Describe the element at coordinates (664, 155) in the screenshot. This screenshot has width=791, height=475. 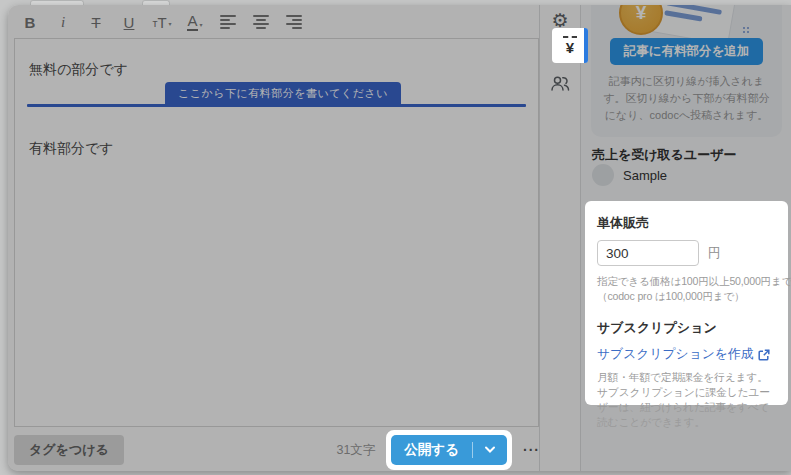
I see `seller-heading: 売上を受け取るユーザー` at that location.